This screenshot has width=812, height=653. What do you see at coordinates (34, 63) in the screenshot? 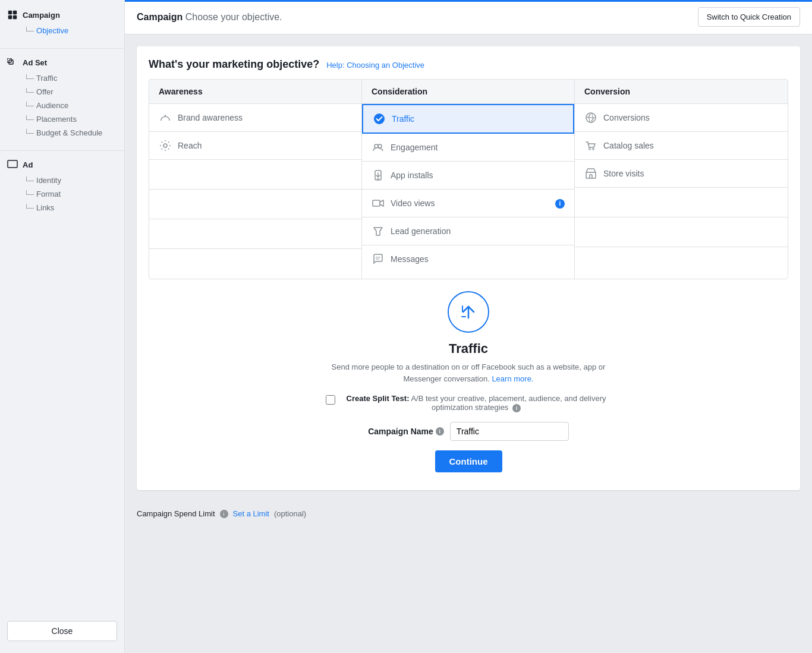
I see `adset-label: Ad Set` at bounding box center [34, 63].